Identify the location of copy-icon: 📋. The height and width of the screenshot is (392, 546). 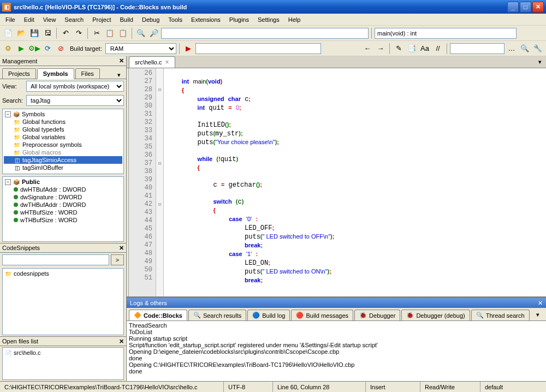
(110, 33).